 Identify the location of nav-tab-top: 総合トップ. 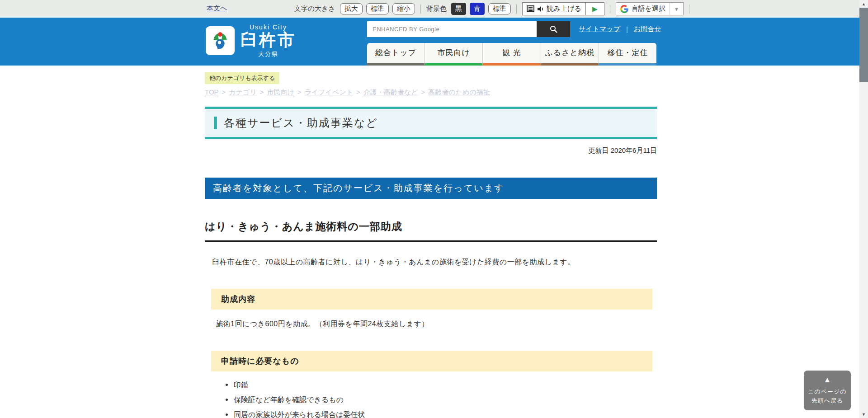
(396, 54).